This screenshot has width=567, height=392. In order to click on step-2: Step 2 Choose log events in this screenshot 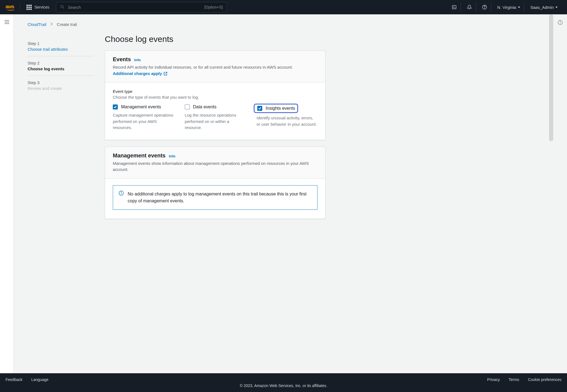, I will do `click(61, 66)`.